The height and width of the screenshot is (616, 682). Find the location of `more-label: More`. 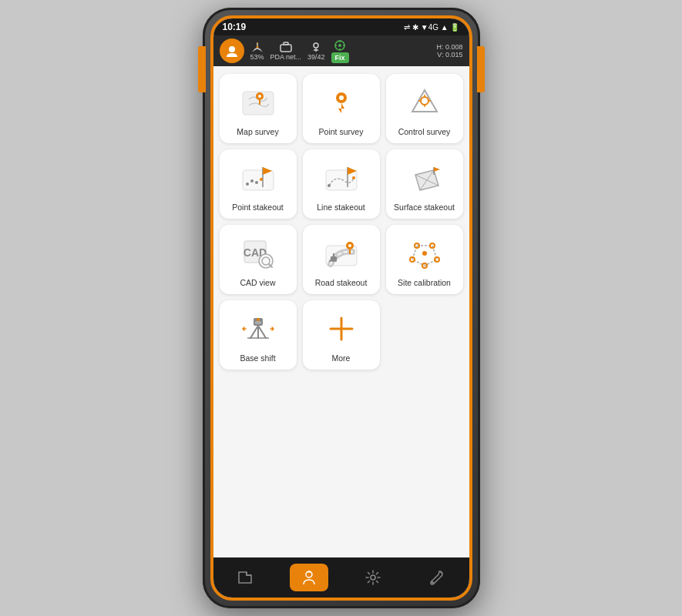

more-label: More is located at coordinates (341, 359).